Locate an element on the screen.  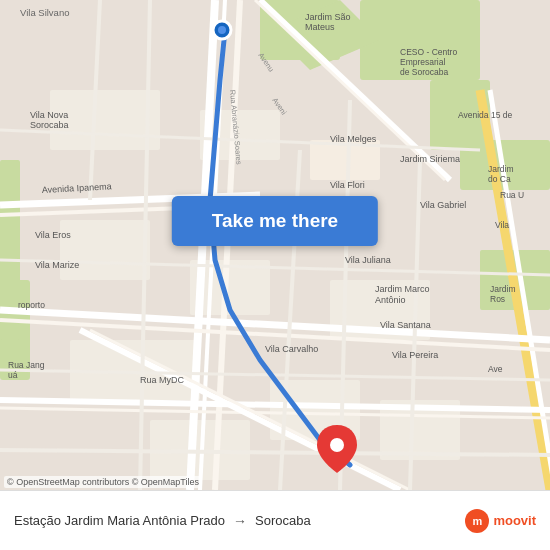
moovit-brand-text: moovit is located at coordinates (514, 520).